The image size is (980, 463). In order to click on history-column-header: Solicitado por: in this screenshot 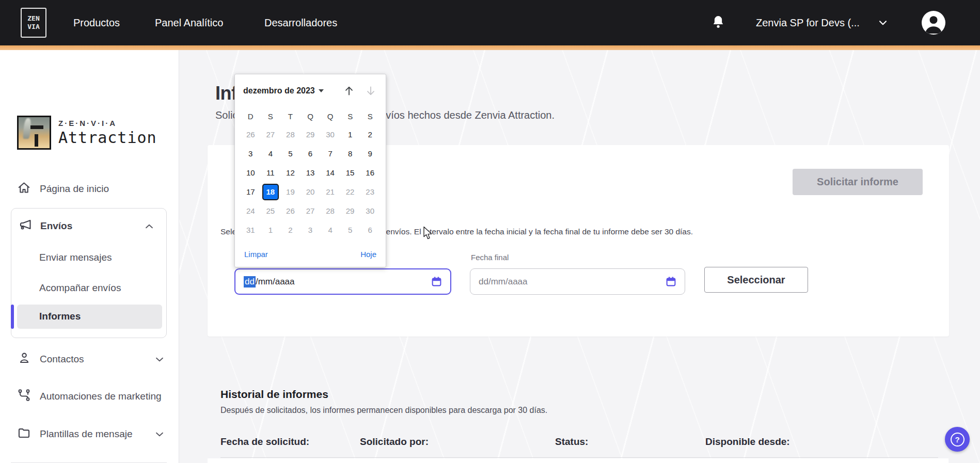, I will do `click(457, 442)`.